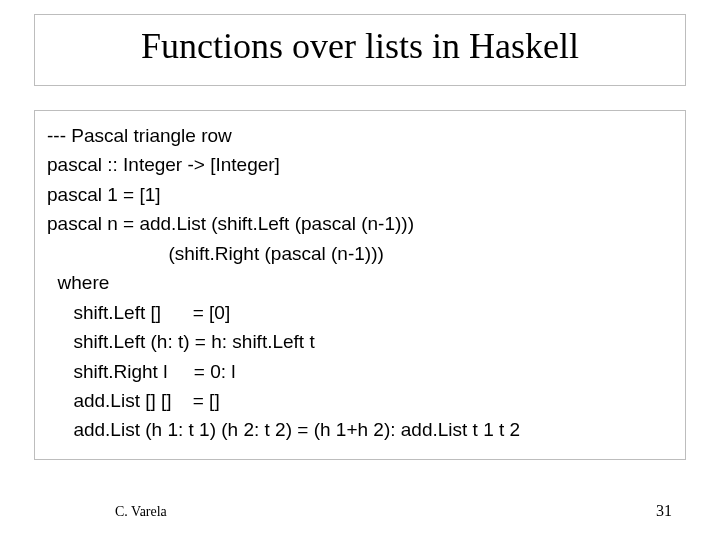  What do you see at coordinates (360, 372) in the screenshot?
I see `code-line: shift.Right l = 0: l` at bounding box center [360, 372].